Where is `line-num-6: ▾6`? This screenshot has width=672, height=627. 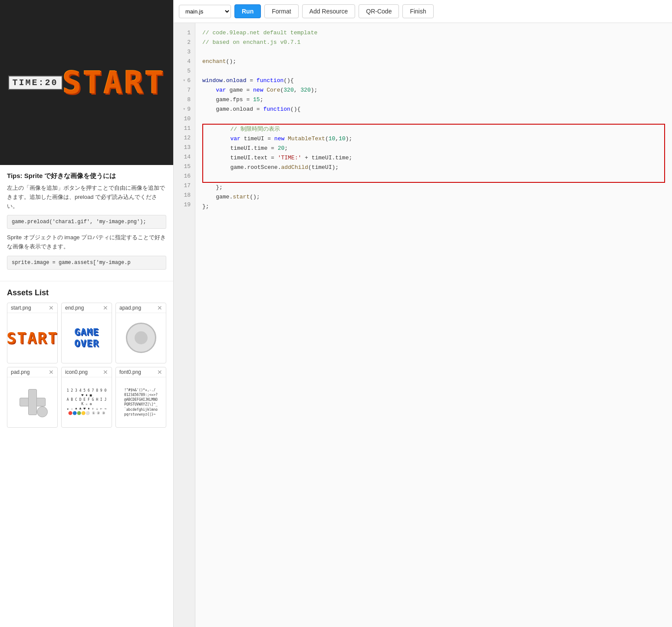
line-num-6: ▾6 is located at coordinates (184, 81).